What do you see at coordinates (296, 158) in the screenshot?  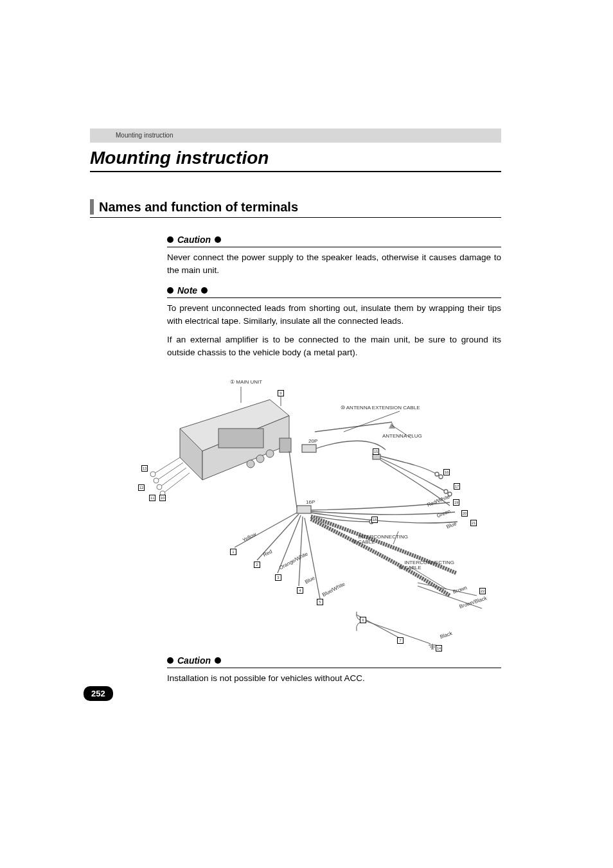 I see `page-title: Mounting instruction` at bounding box center [296, 158].